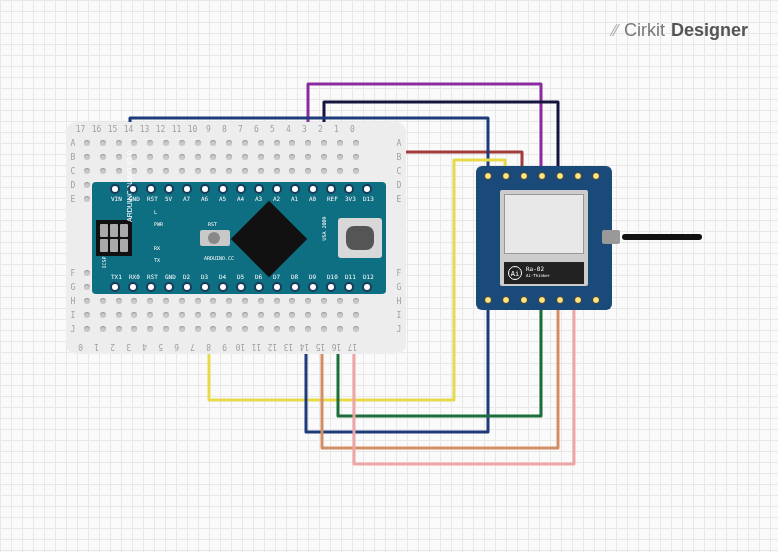 The image size is (778, 552). I want to click on lora-pin-dio2, so click(578, 176).